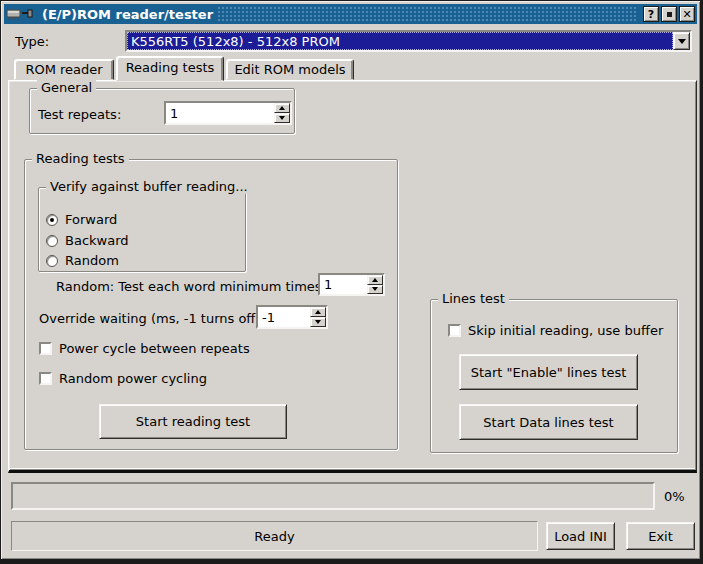 The image size is (703, 564). Describe the element at coordinates (88, 240) in the screenshot. I see `radio-backward: Backward` at that location.